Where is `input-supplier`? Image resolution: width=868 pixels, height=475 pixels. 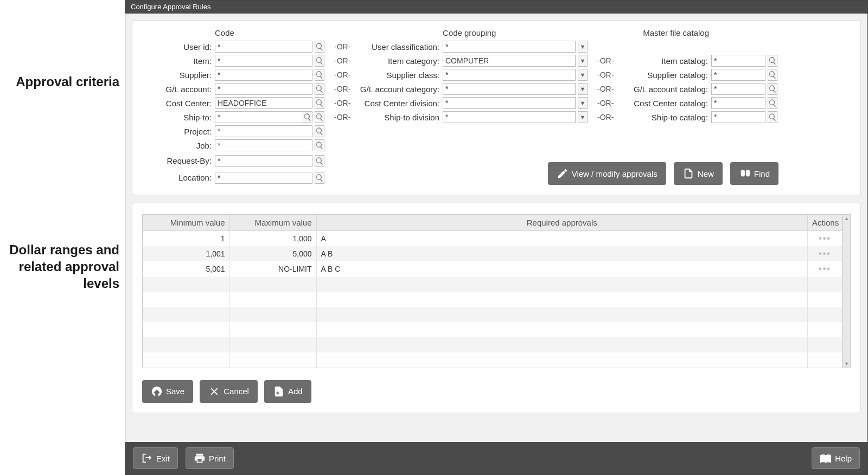 input-supplier is located at coordinates (264, 75).